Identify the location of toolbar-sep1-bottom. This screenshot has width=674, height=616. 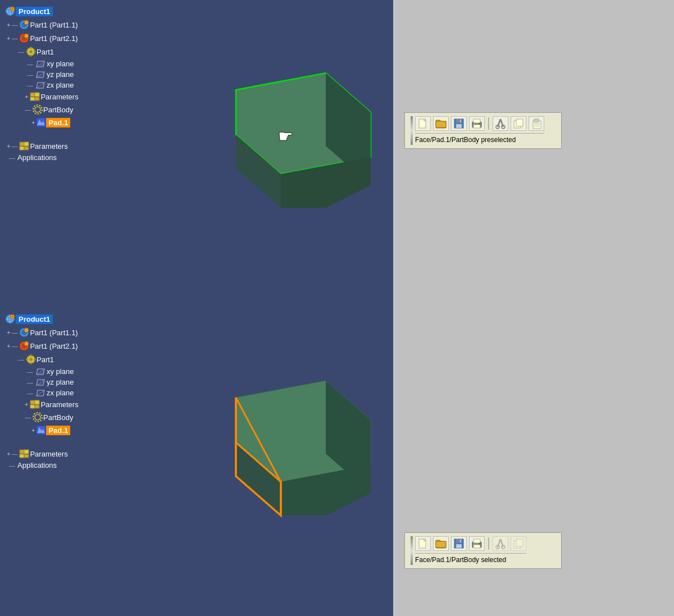
(489, 544).